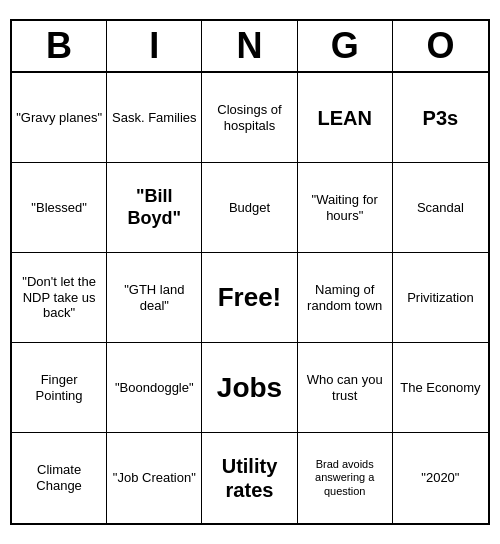  What do you see at coordinates (346, 118) in the screenshot?
I see `bingo-cell: LEAN` at bounding box center [346, 118].